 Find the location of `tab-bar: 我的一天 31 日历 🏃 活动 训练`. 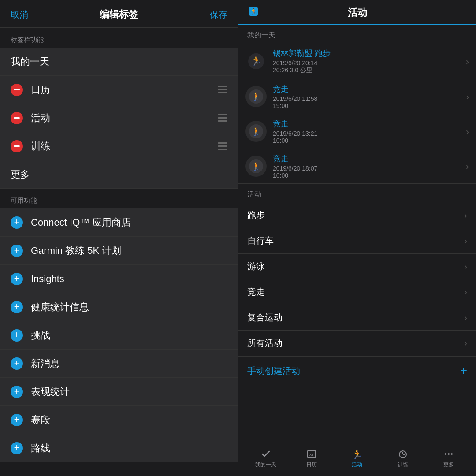

tab-bar: 我的一天 31 日历 🏃 活动 训练 is located at coordinates (357, 458).